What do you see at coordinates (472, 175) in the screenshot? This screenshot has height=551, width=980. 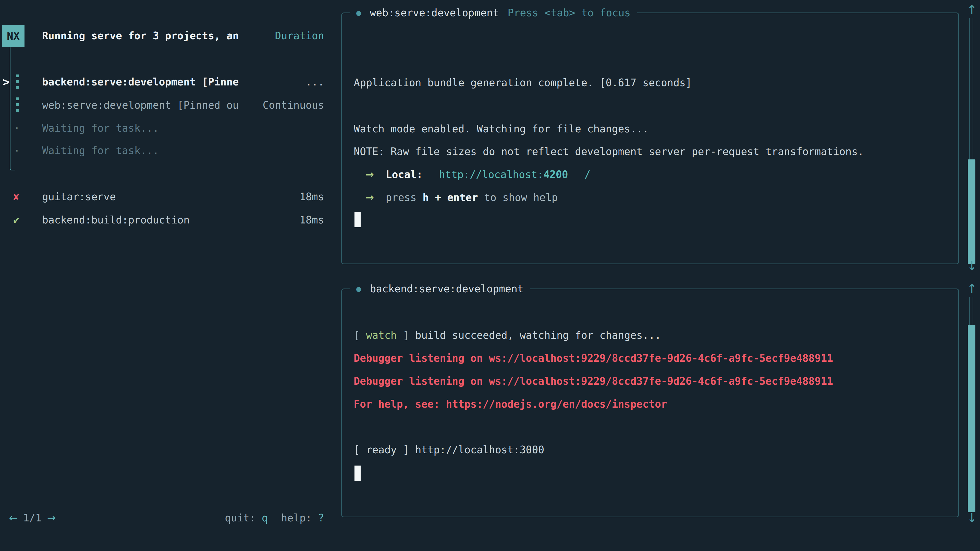 I see `terminal-line-local-url: → Local: http://localhost:4200/` at bounding box center [472, 175].